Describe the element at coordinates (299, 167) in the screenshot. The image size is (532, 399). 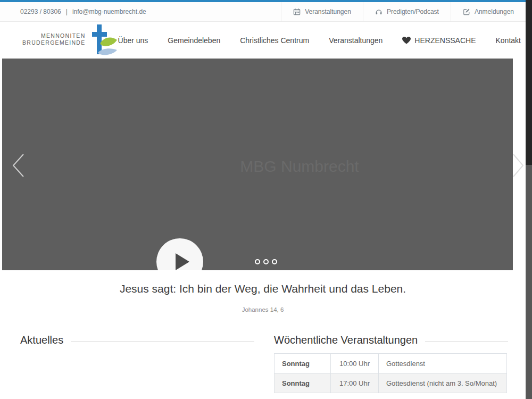
I see `hero-watermark-title: MBG Numbrecht` at that location.